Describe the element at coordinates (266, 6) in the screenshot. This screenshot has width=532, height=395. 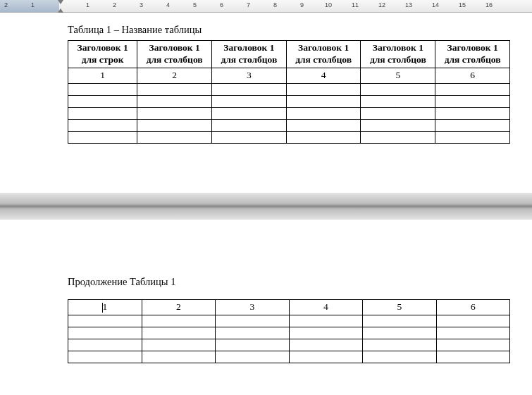
I see `horizontal-ruler: 2 1 1 2 3 4 5 6 7 8 9 10 11 12 13 14 15 …` at that location.